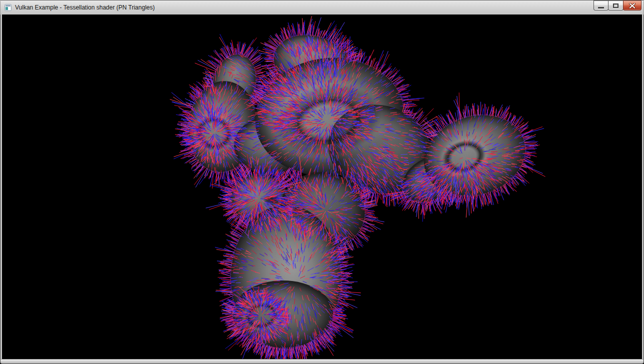  What do you see at coordinates (632, 6) in the screenshot?
I see `close-button` at bounding box center [632, 6].